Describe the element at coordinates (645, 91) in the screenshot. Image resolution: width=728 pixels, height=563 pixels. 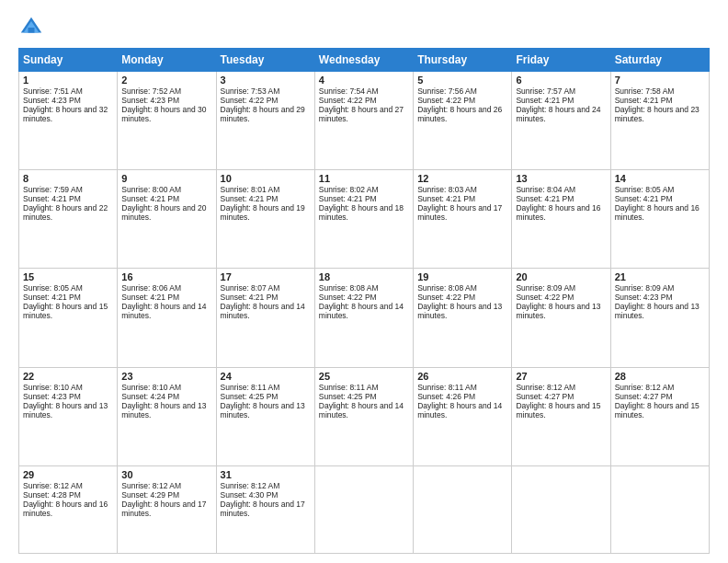
I see `sunrise-text: Sunrise: 7:58 AM` at that location.